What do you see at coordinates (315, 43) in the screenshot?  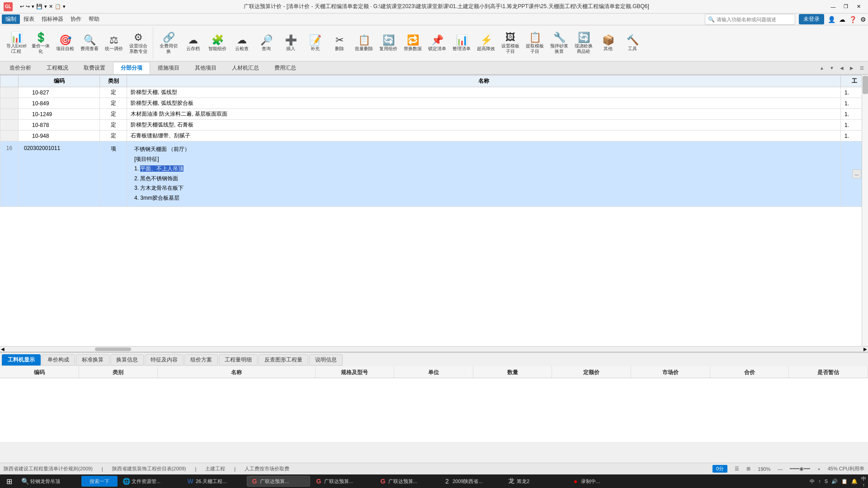 I see `supplement-button: 📝 补充` at bounding box center [315, 43].